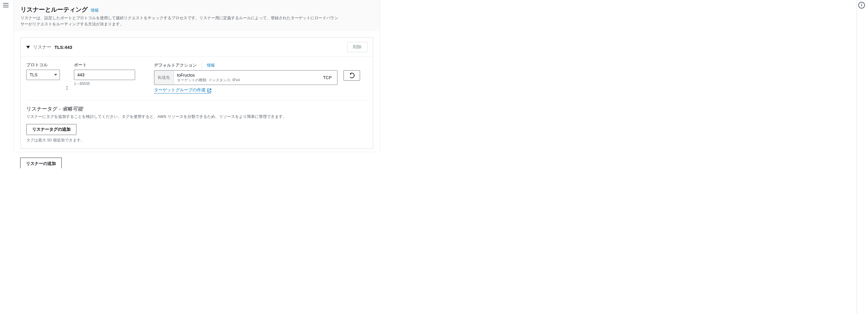  Describe the element at coordinates (357, 47) in the screenshot. I see `delete-button: 削除` at that location.